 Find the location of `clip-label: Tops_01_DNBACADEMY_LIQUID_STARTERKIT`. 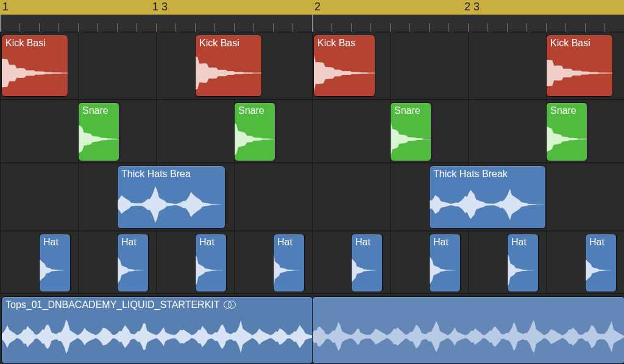

clip-label: Tops_01_DNBACADEMY_LIQUID_STARTERKIT is located at coordinates (158, 305).